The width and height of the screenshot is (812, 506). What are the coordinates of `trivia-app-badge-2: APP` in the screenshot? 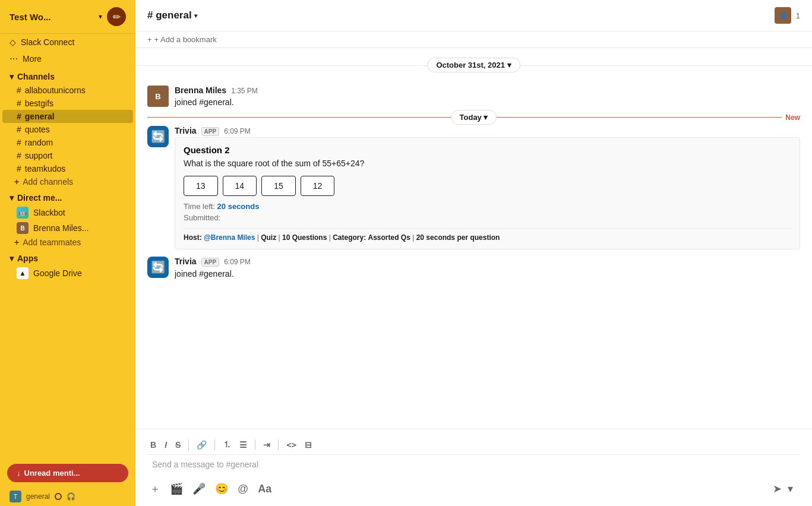 It's located at (210, 263).